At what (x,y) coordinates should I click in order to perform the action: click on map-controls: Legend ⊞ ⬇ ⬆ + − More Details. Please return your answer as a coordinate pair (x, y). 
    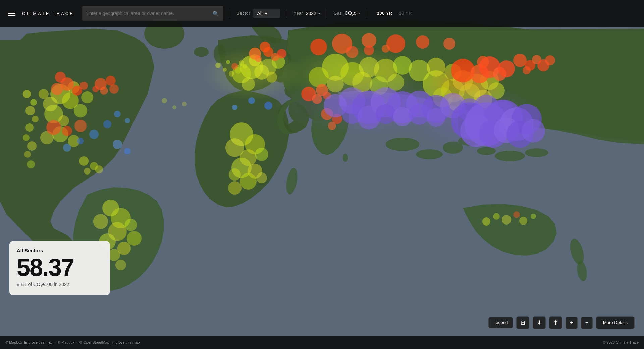
    Looking at the image, I should click on (561, 323).